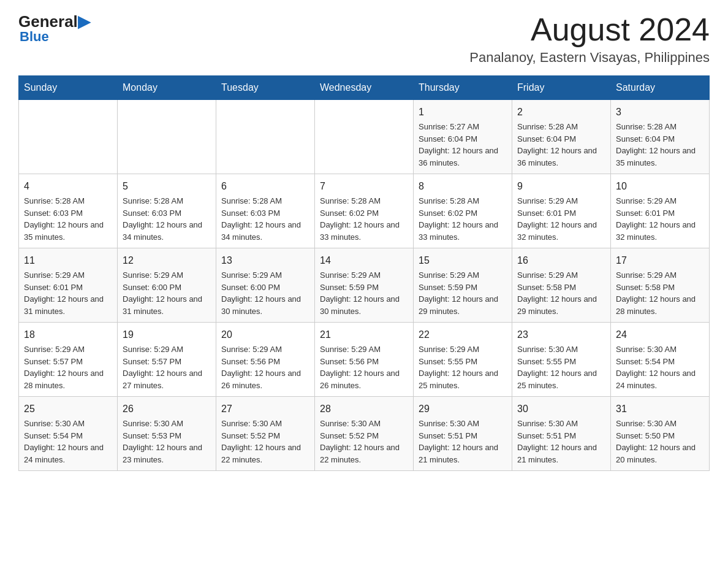  I want to click on calendar-cell: 8Sunrise: 5:28 AMSunset: 6:02 PMDaylight…, so click(463, 211).